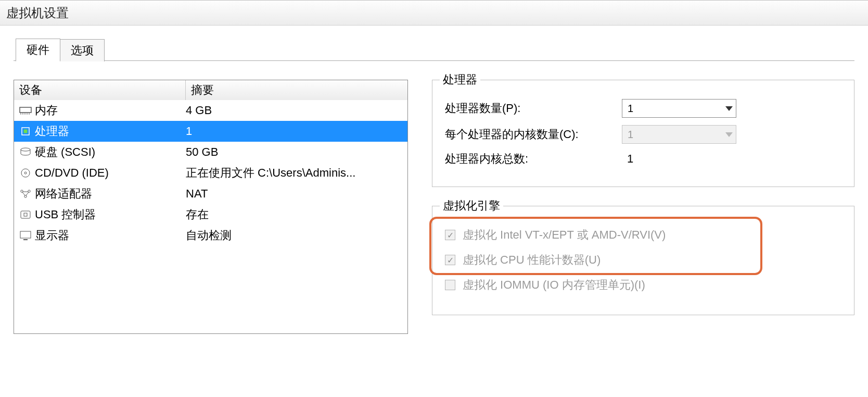  Describe the element at coordinates (25, 110) in the screenshot. I see `memory-icon` at that location.